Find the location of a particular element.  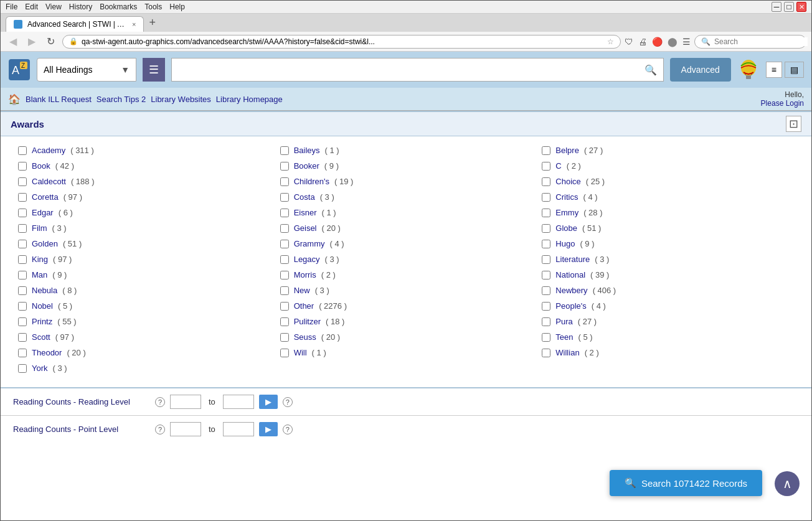

nav-library-homepage: Library Homepage is located at coordinates (249, 100).